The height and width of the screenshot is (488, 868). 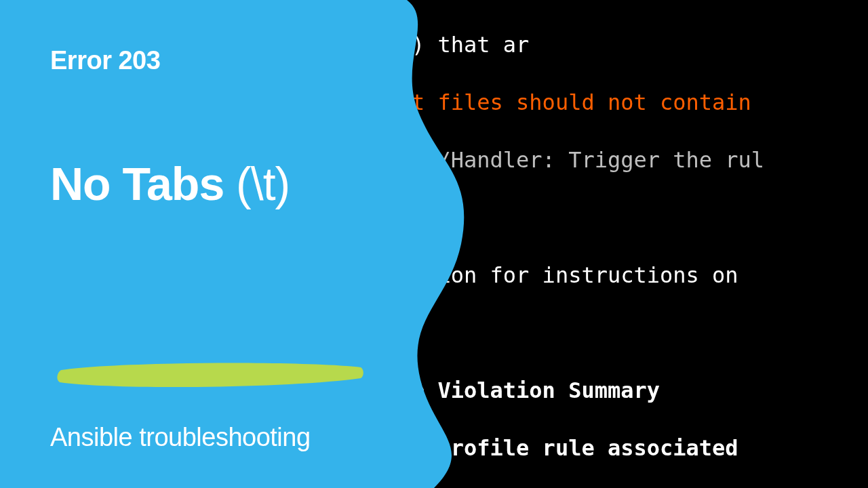 What do you see at coordinates (143, 184) in the screenshot?
I see `title-main: No Tabs` at bounding box center [143, 184].